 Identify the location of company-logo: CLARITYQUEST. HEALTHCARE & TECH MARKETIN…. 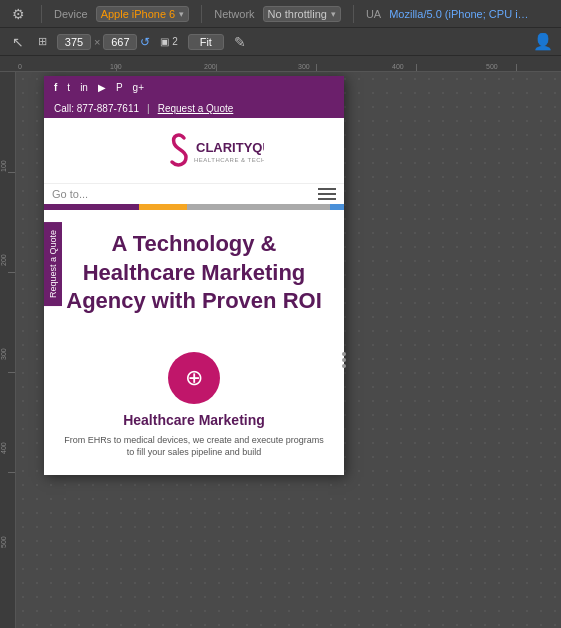
(194, 152).